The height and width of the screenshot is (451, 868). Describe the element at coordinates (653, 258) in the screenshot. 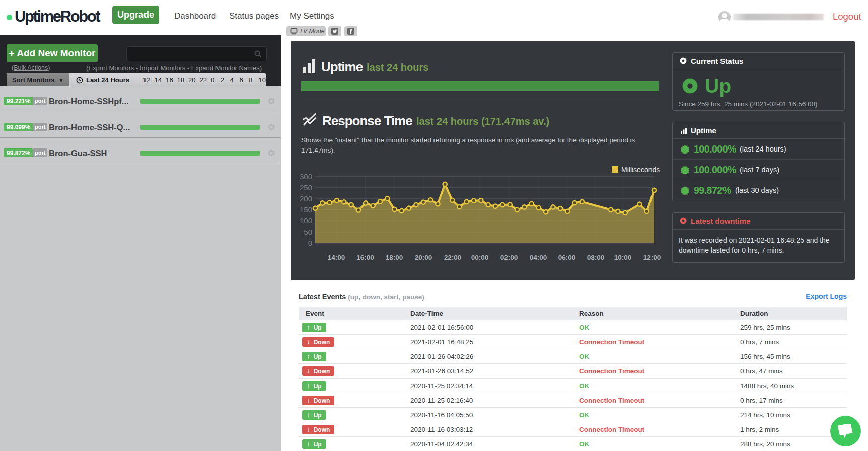

I see `svg-text: 12:00` at that location.